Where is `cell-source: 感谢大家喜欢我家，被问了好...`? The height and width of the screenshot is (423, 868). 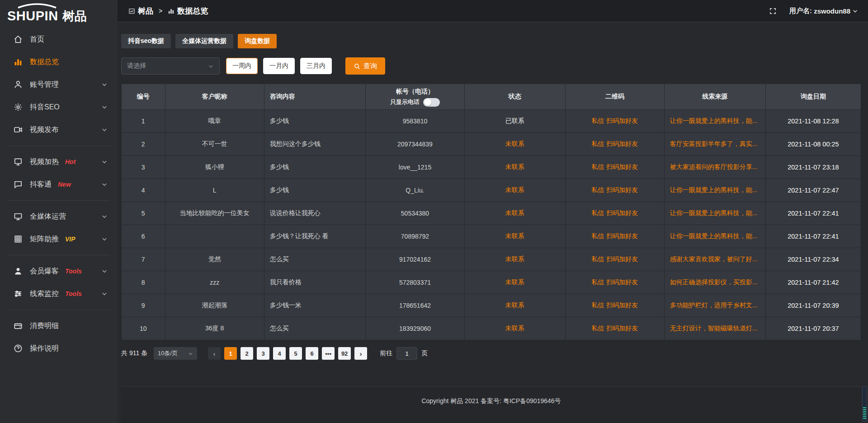
cell-source: 感谢大家喜欢我家，被问了好... is located at coordinates (715, 259).